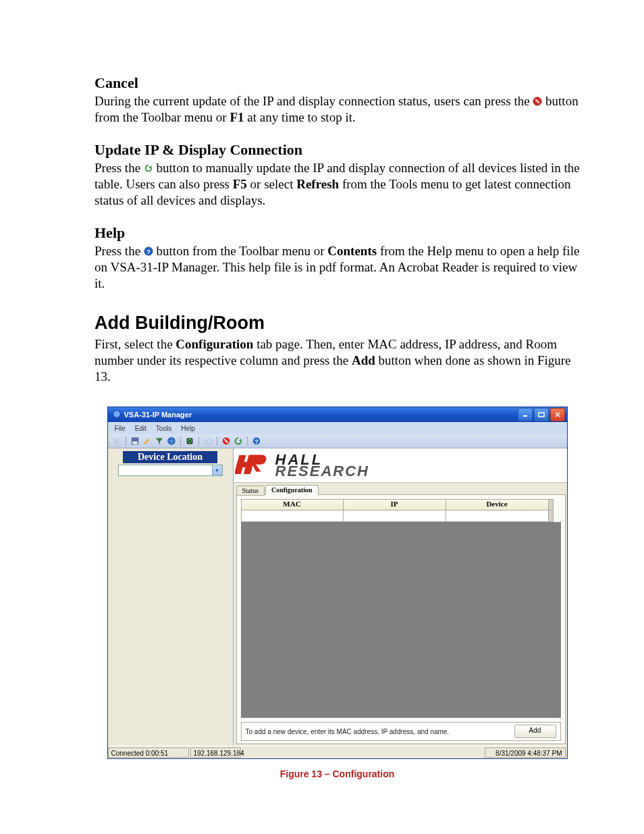 This screenshot has width=644, height=834. Describe the element at coordinates (338, 150) in the screenshot. I see `update-heading: Update IP & Display Connection` at that location.